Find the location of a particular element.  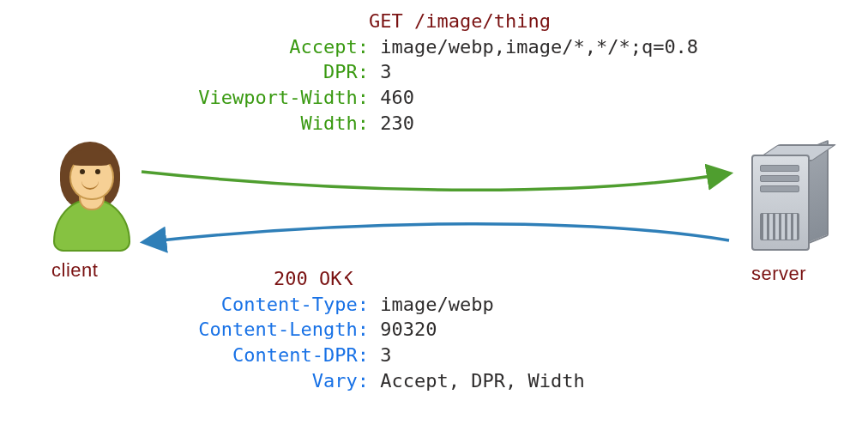

server-icon is located at coordinates (786, 202).